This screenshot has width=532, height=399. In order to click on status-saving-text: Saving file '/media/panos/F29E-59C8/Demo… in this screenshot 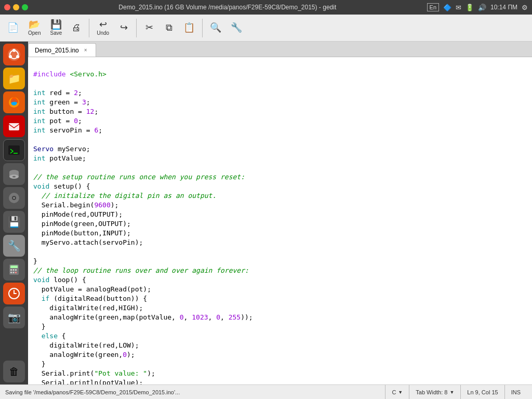, I will do `click(195, 392)`.